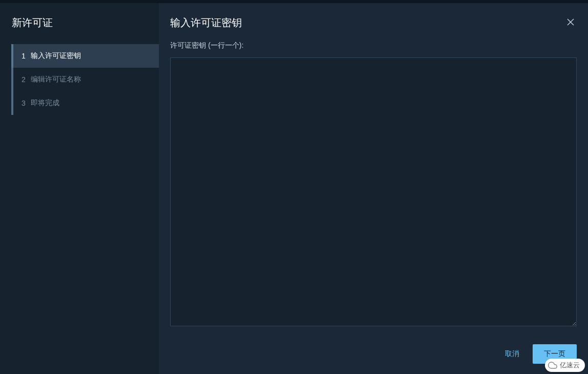 The width and height of the screenshot is (588, 374). I want to click on step-label: 即将完成, so click(45, 103).